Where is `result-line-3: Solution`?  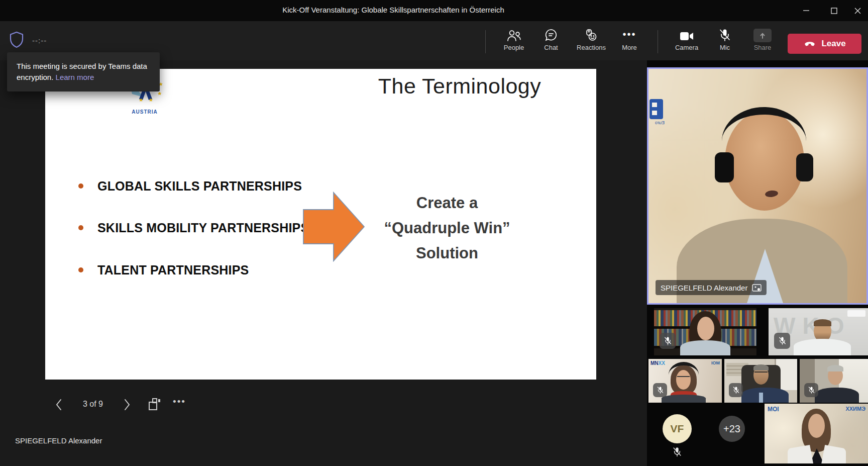 result-line-3: Solution is located at coordinates (447, 253).